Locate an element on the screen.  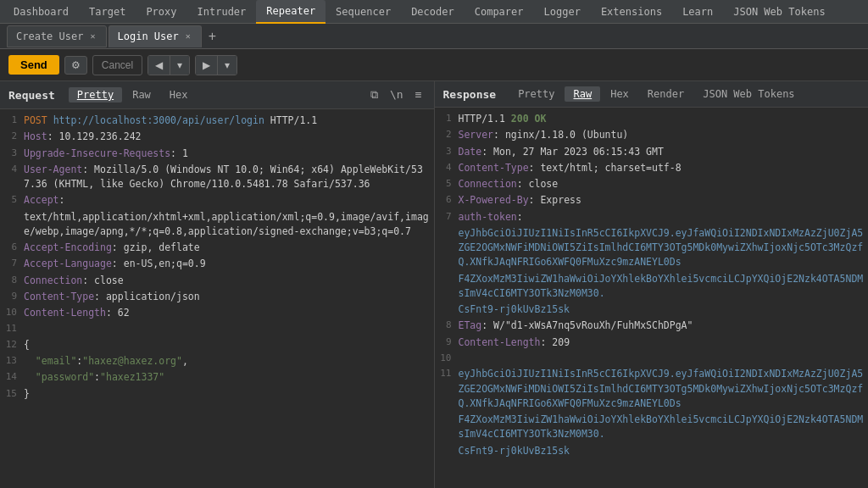
response-tab-raw: Raw is located at coordinates (582, 94).